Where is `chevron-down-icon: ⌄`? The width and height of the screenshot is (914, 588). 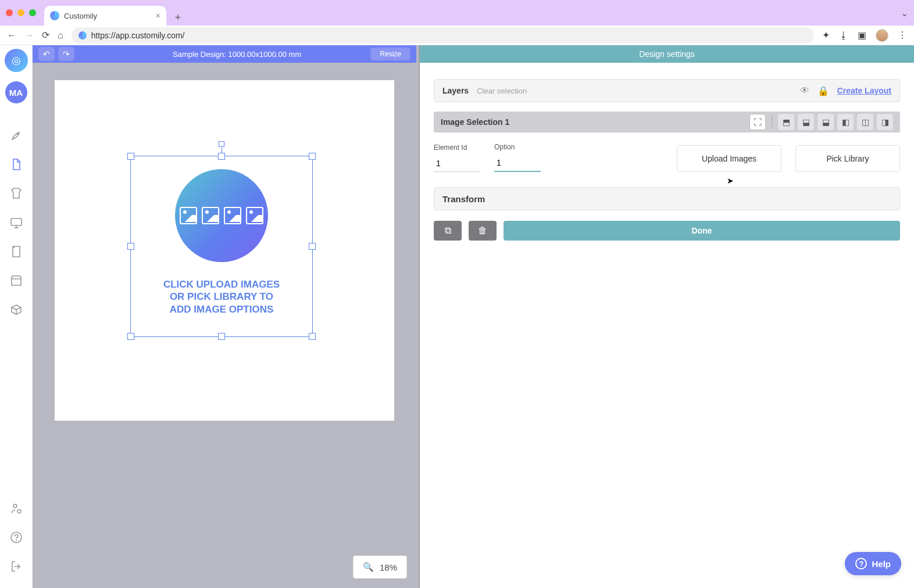 chevron-down-icon: ⌄ is located at coordinates (905, 13).